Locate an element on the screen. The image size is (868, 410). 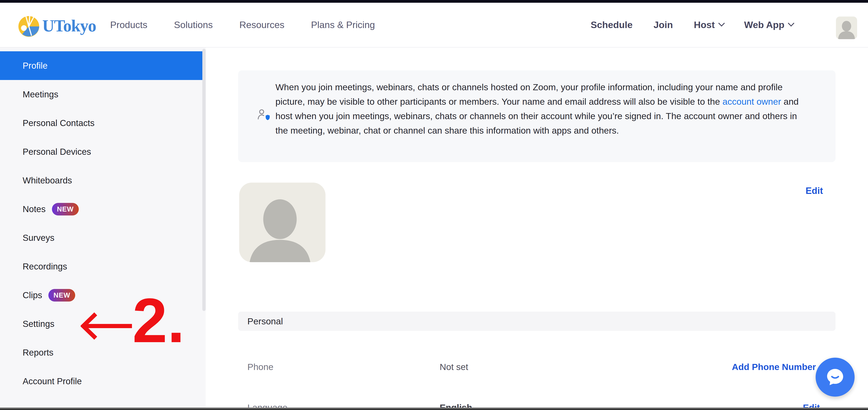
sidebar-item-notes: Notes NEW is located at coordinates (103, 209).